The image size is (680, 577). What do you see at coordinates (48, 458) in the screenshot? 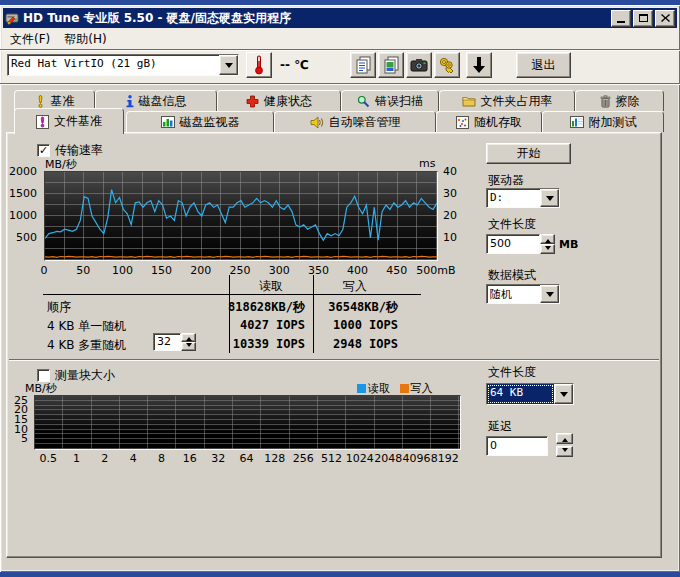
I see `tick-label: 0.5` at bounding box center [48, 458].